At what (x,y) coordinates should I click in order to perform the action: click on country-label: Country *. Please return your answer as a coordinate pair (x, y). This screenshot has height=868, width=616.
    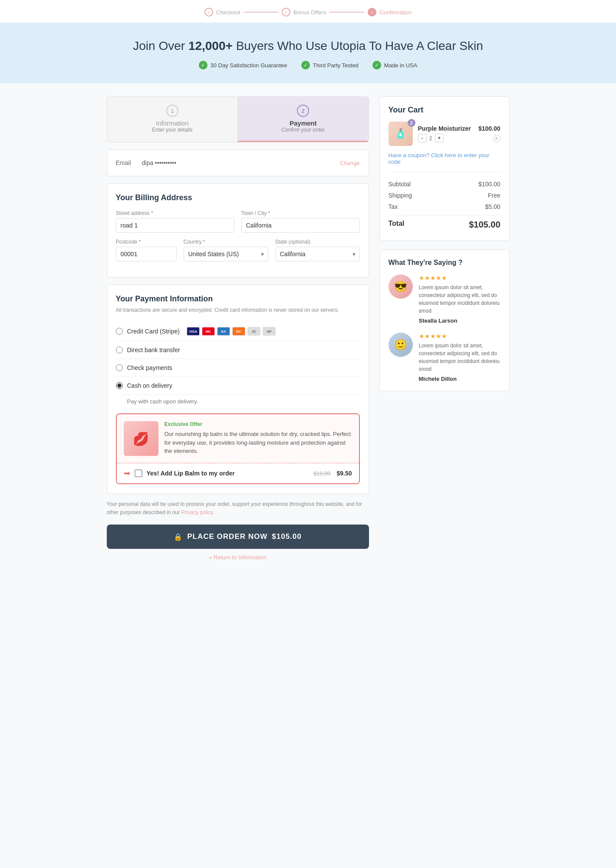
    Looking at the image, I should click on (226, 242).